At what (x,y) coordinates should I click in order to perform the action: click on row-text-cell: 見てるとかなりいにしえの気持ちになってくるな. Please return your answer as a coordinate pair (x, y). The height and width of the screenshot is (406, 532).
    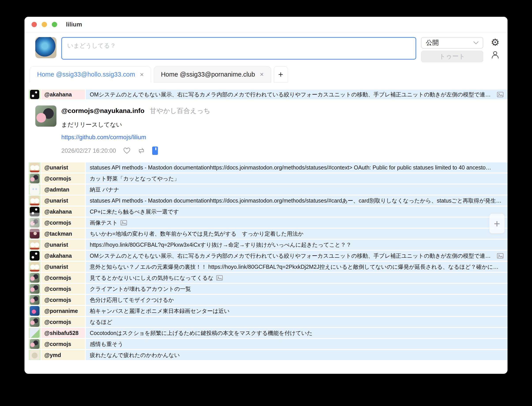
    Looking at the image, I should click on (297, 278).